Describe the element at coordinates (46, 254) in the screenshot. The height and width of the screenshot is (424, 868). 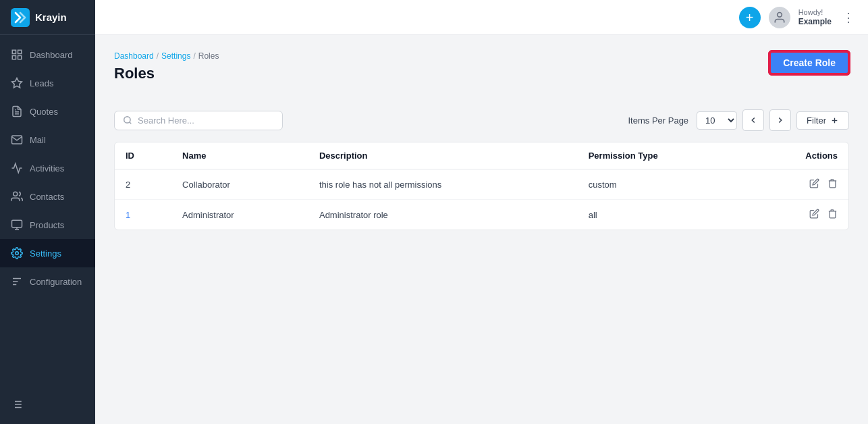
I see `sidebar-item-label: Settings` at that location.